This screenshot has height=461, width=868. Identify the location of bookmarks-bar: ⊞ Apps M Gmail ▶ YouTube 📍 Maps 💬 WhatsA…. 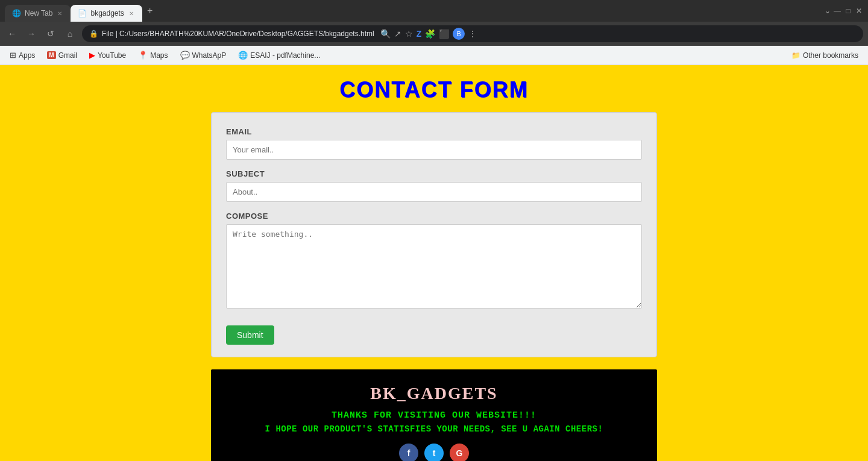
(434, 55).